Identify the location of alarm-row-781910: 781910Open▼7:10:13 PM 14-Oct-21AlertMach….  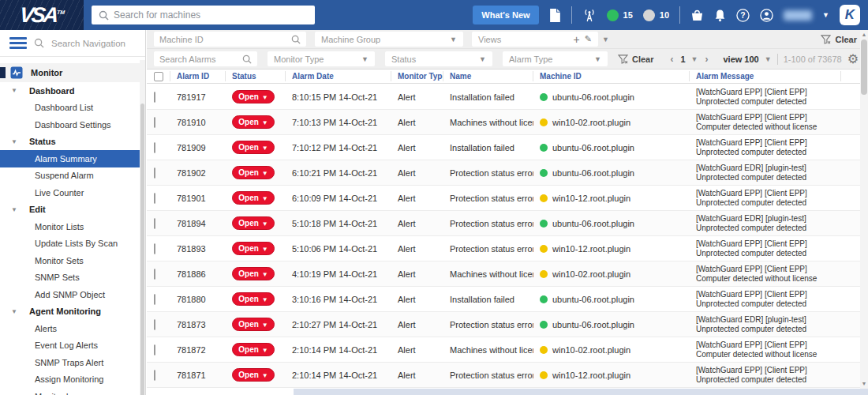
(503, 122).